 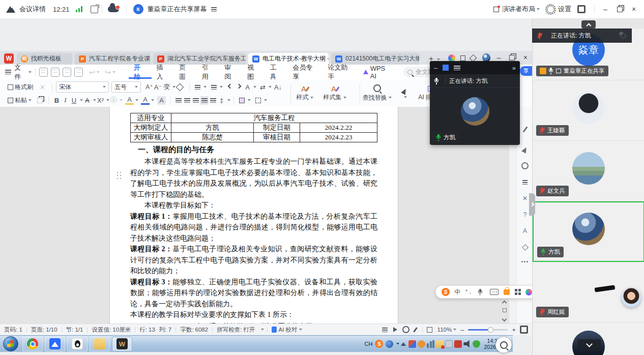 I want to click on taskbar-meeting-button, so click(x=55, y=344).